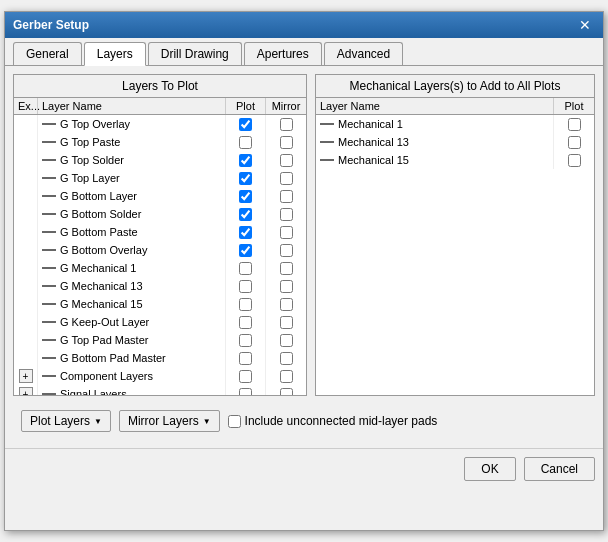 The image size is (608, 542). What do you see at coordinates (132, 106) in the screenshot?
I see `col-layer-name: Layer Name` at bounding box center [132, 106].